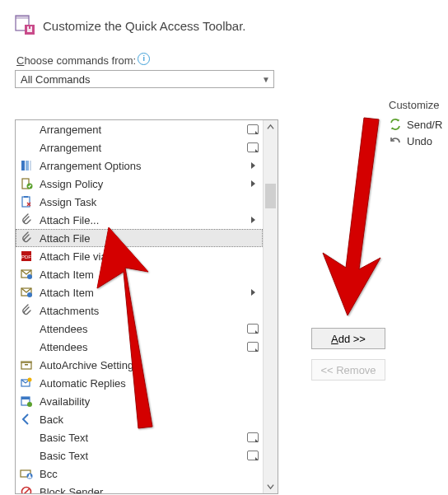  I want to click on command-label: Attach File, so click(139, 239).